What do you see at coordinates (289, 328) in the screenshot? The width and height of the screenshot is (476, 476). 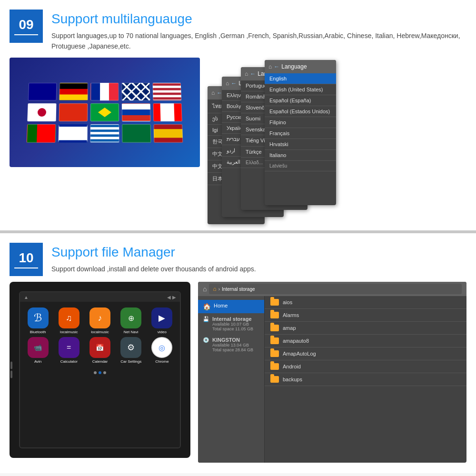 I see `file-name-amap: amap` at bounding box center [289, 328].